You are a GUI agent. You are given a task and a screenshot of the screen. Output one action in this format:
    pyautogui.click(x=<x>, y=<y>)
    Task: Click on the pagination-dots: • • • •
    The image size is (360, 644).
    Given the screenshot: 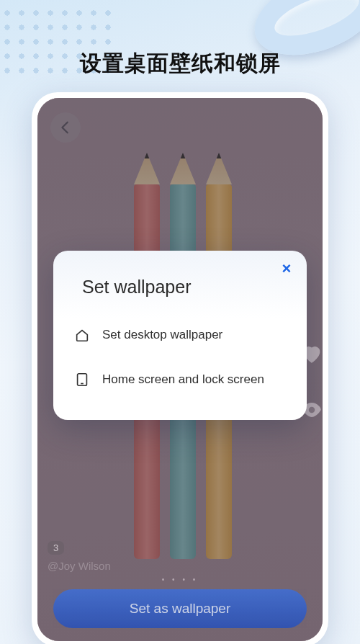 What is the action you would take?
    pyautogui.click(x=180, y=579)
    